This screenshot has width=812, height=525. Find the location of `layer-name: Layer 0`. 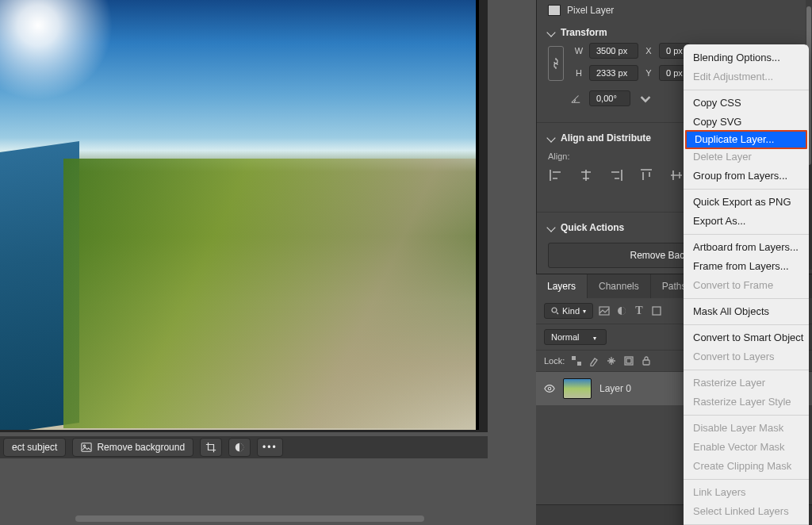

layer-name: Layer 0 is located at coordinates (615, 389).